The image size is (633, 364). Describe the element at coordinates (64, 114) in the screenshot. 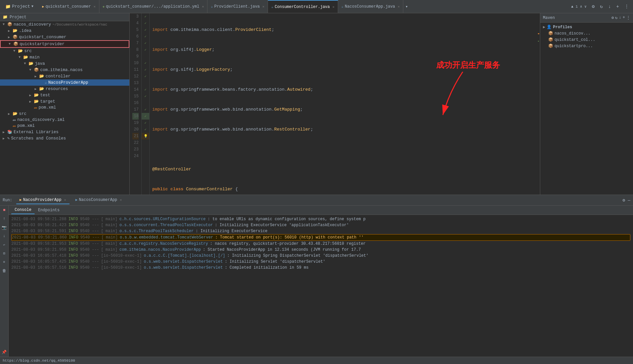

I see `tree-item-src-root: ▶ 📂 src` at that location.